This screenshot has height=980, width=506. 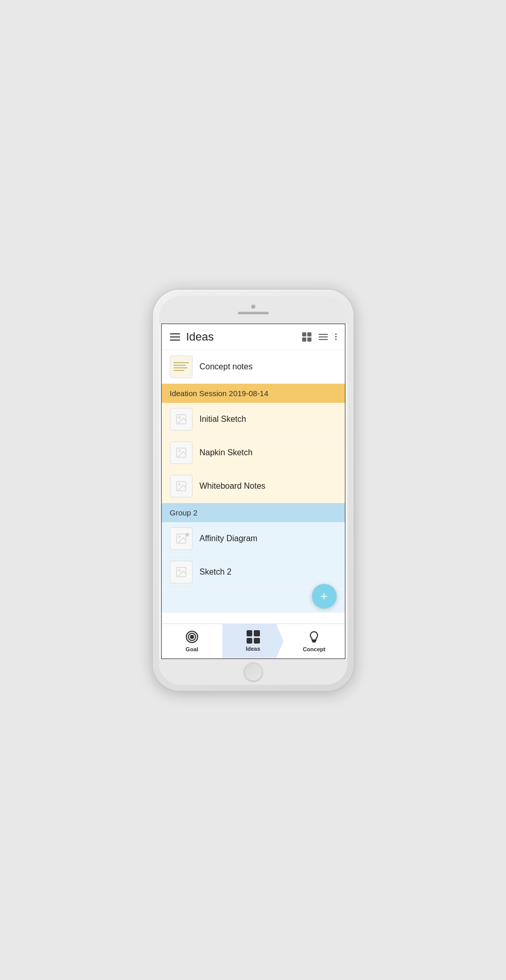 I want to click on menu-button, so click(x=175, y=337).